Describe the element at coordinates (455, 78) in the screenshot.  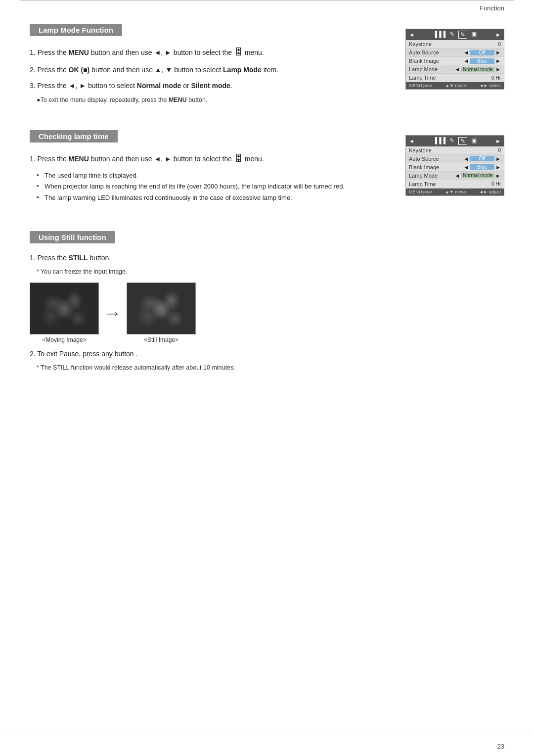
I see `menu-row-lamptime: Lamp Time 0 Hr` at that location.